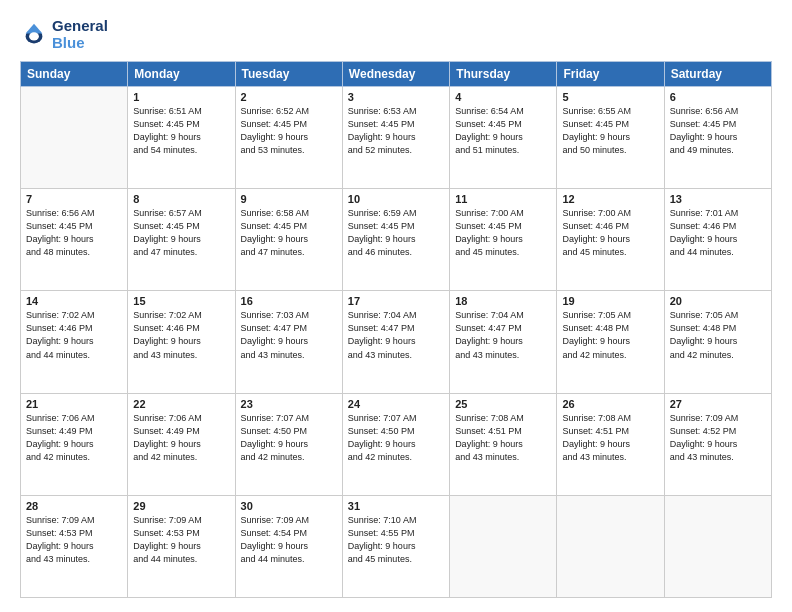  I want to click on sunrise-line: Sunrise: 7:10 AM, so click(396, 520).